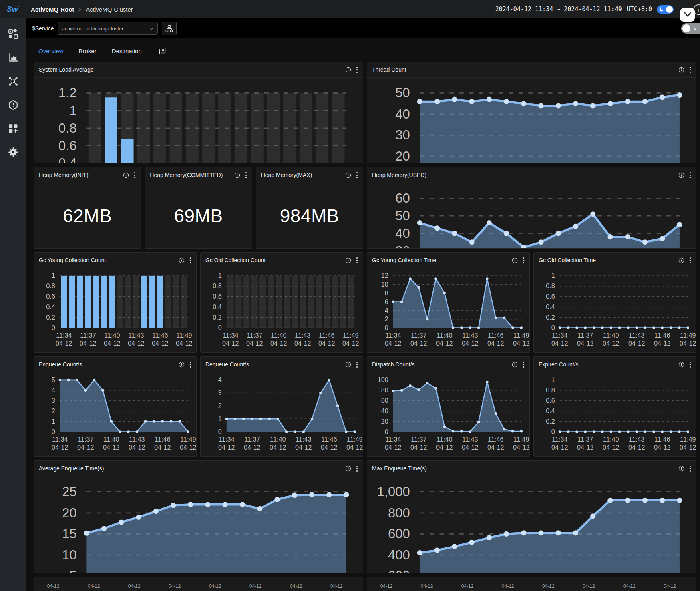 The image size is (700, 591). Describe the element at coordinates (403, 114) in the screenshot. I see `svg-text: 40` at that location.